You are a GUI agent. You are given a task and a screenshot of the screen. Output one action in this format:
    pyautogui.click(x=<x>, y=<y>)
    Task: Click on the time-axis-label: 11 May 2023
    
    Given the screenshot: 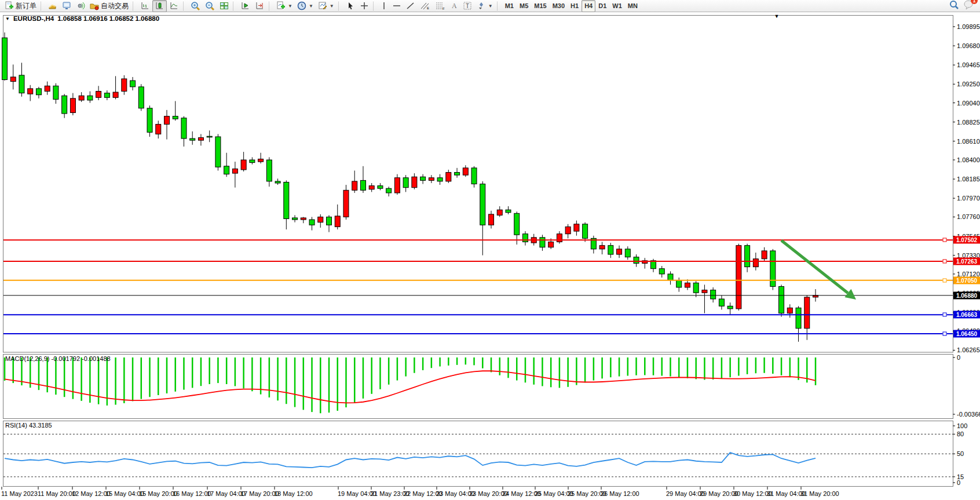 What is the action you would take?
    pyautogui.click(x=20, y=494)
    